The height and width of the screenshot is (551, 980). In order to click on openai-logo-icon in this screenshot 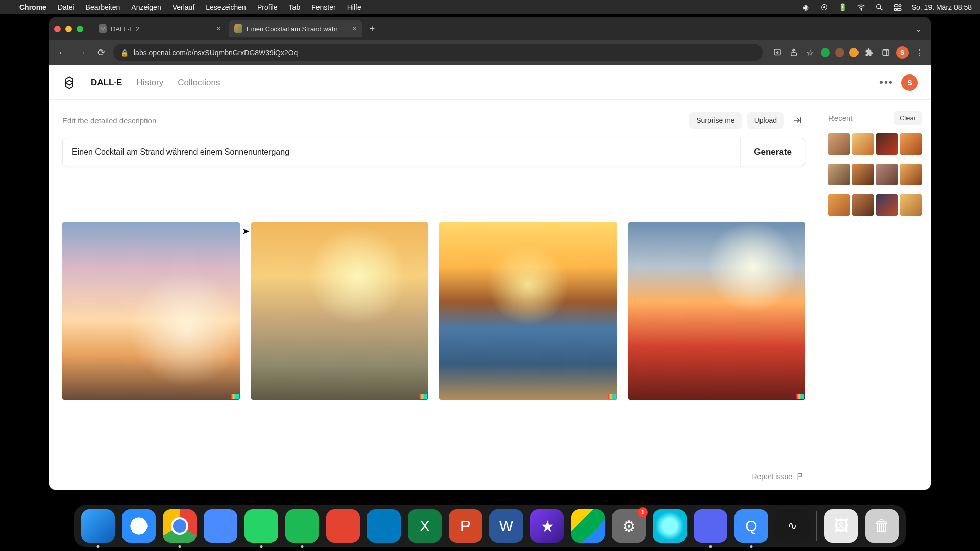, I will do `click(69, 83)`.